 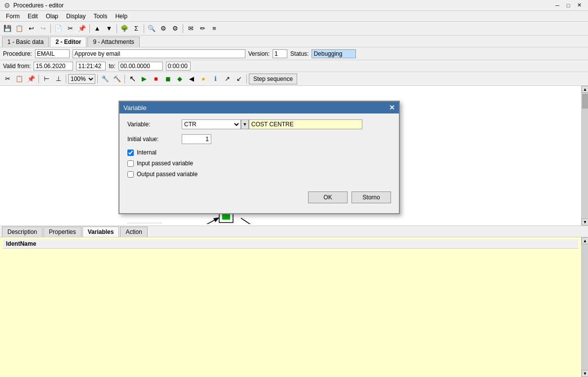 What do you see at coordinates (214, 29) in the screenshot?
I see `list-icon: ≡` at bounding box center [214, 29].